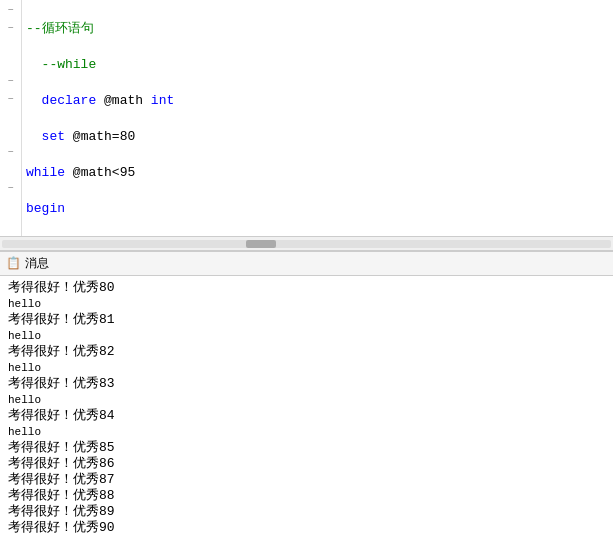 The image size is (613, 538). Describe the element at coordinates (306, 243) in the screenshot. I see `editor-scrollbar` at that location.